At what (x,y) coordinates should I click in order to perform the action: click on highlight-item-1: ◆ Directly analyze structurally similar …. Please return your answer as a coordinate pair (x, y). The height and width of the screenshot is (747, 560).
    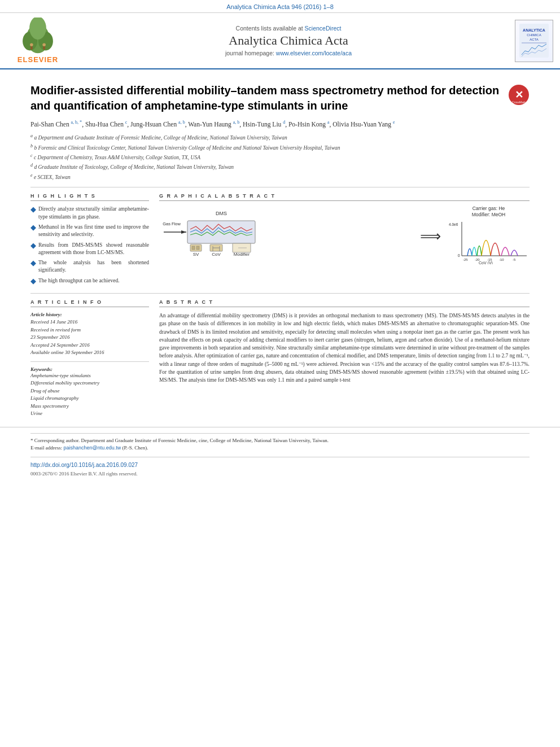
    Looking at the image, I should click on (90, 213).